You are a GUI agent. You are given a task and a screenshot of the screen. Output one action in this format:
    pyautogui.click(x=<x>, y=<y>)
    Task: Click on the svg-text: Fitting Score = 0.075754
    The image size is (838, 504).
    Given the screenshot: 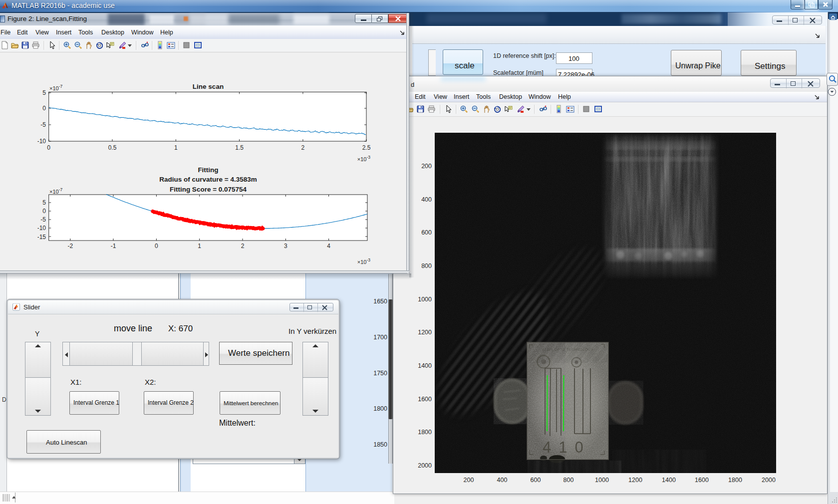 What is the action you would take?
    pyautogui.click(x=209, y=190)
    